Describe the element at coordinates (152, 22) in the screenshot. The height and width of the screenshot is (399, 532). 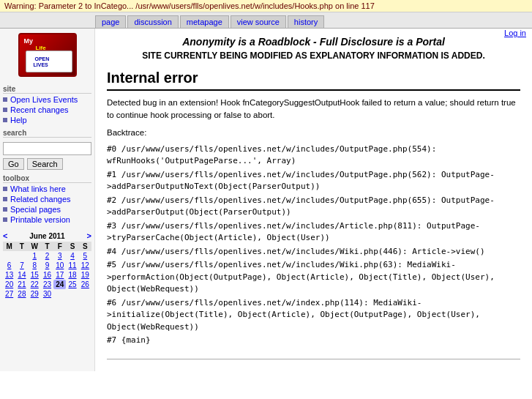
I see `nav-tab-discussion: discussion` at that location.